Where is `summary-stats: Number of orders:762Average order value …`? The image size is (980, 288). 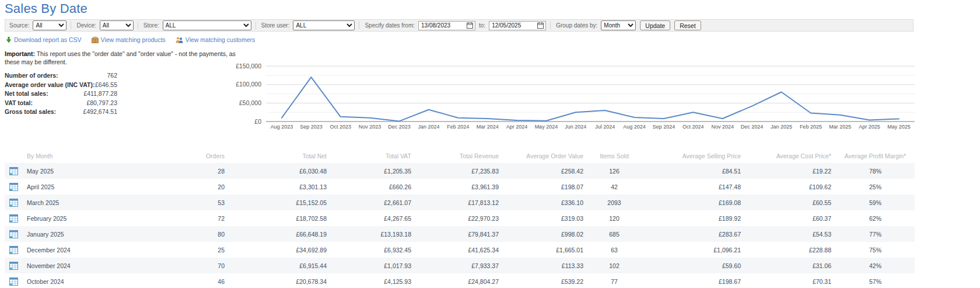 summary-stats: Number of orders:762Average order value … is located at coordinates (61, 94).